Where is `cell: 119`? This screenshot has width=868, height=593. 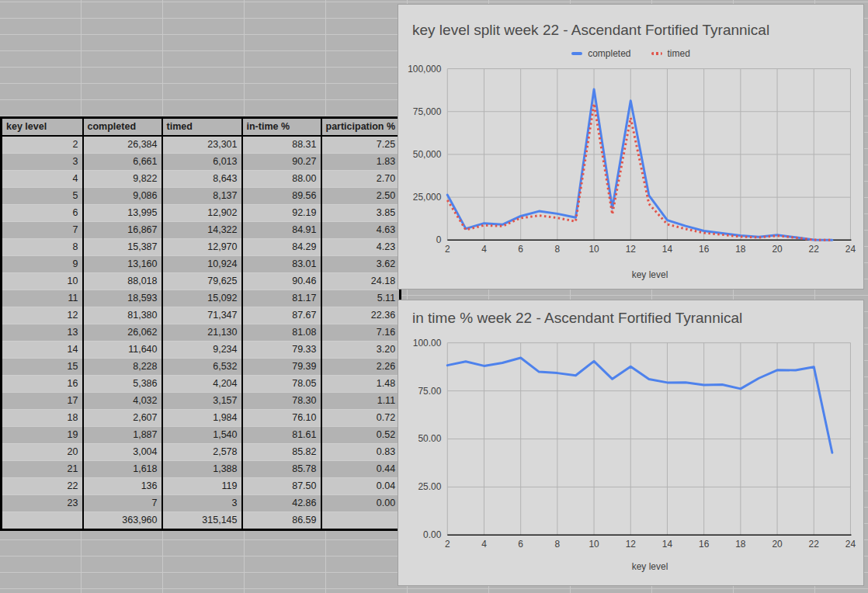 cell: 119 is located at coordinates (202, 487).